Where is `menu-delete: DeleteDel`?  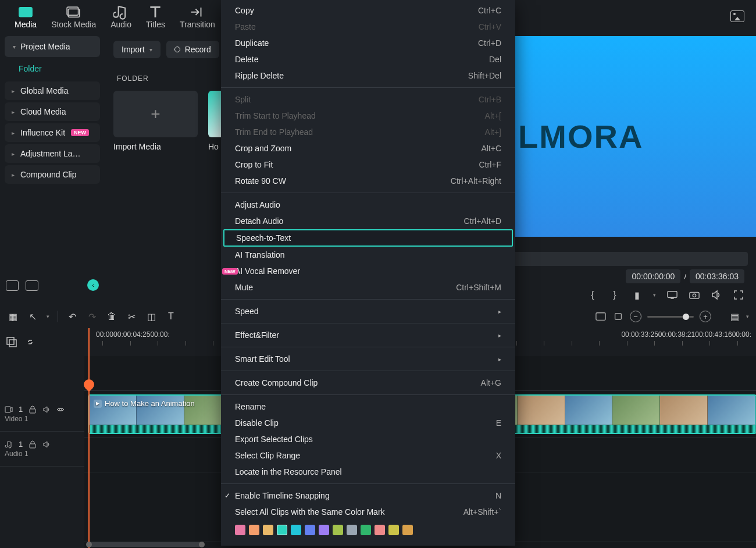
menu-delete: DeleteDel is located at coordinates (368, 59).